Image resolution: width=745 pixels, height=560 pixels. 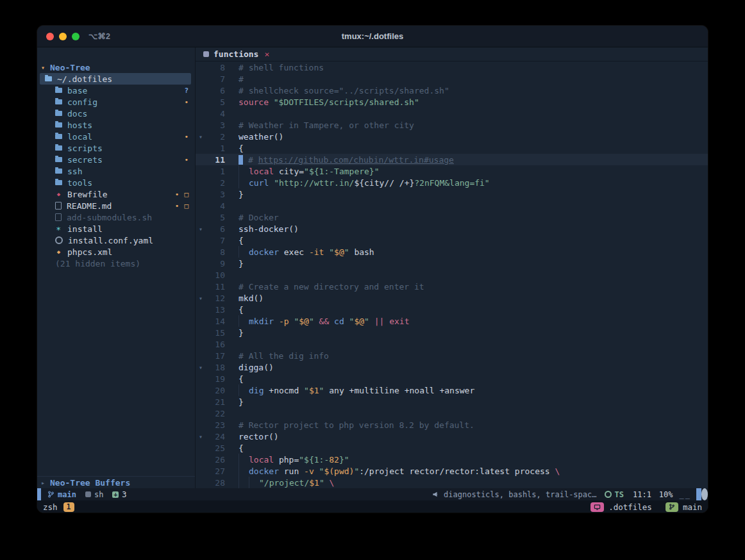 I want to click on code-token, so click(x=326, y=252).